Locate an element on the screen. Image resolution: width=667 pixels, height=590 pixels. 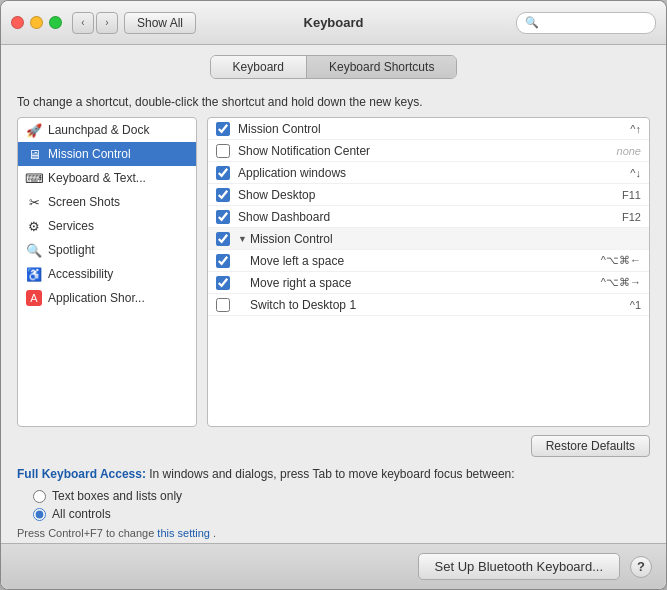
shortcut-key: ^↑ is located at coordinates (636, 129).